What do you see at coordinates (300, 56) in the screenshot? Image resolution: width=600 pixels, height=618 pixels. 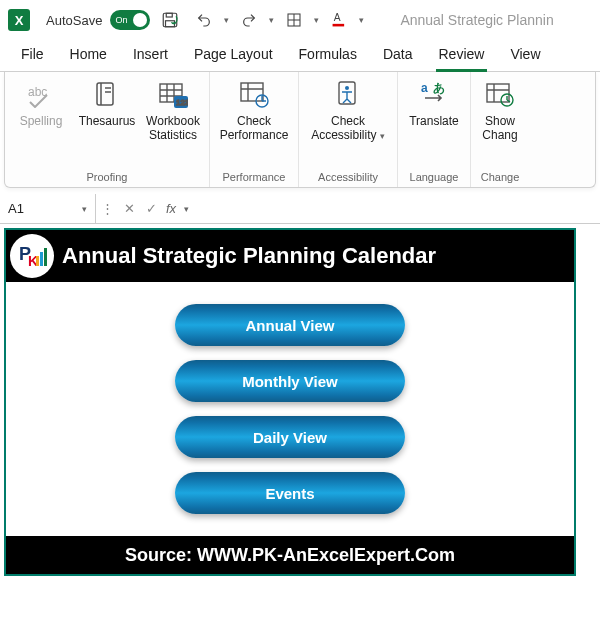 I see `ribbon-tabs: File Home Insert Page Layout Formulas Da…` at bounding box center [300, 56].